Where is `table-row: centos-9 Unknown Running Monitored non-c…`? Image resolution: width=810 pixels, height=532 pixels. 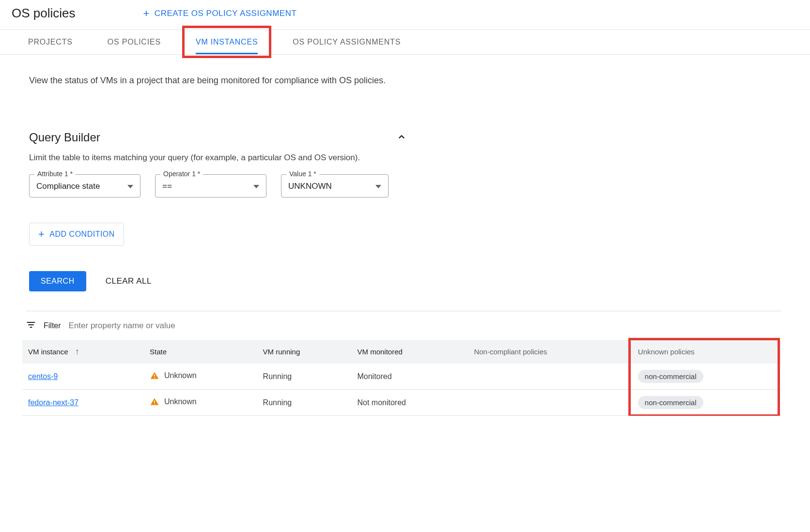 table-row: centos-9 Unknown Running Monitored non-c… is located at coordinates (402, 377).